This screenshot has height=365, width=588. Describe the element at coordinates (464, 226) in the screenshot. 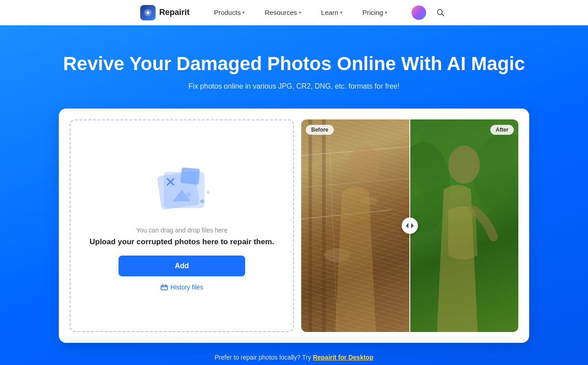

I see `after-panel: After` at that location.